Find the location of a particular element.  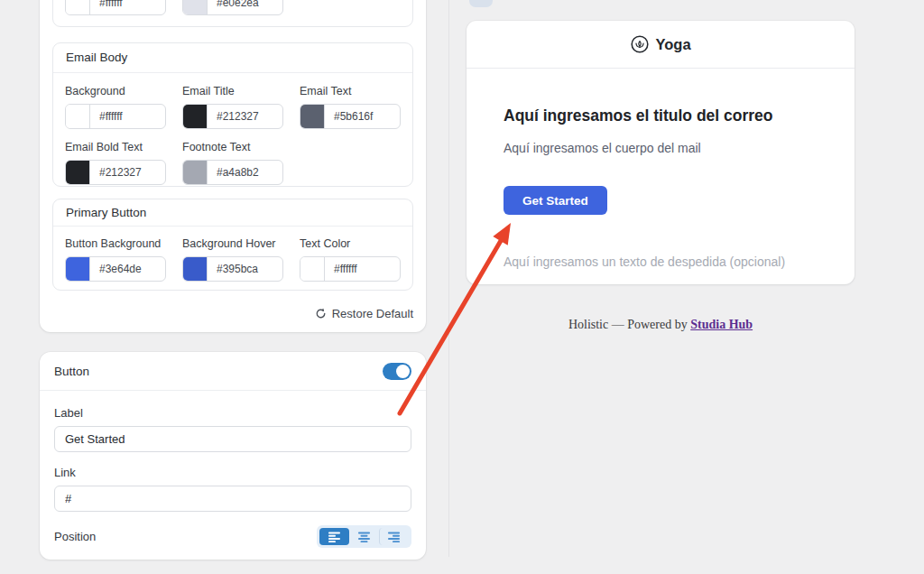

section-title: Primary Button is located at coordinates (233, 213).